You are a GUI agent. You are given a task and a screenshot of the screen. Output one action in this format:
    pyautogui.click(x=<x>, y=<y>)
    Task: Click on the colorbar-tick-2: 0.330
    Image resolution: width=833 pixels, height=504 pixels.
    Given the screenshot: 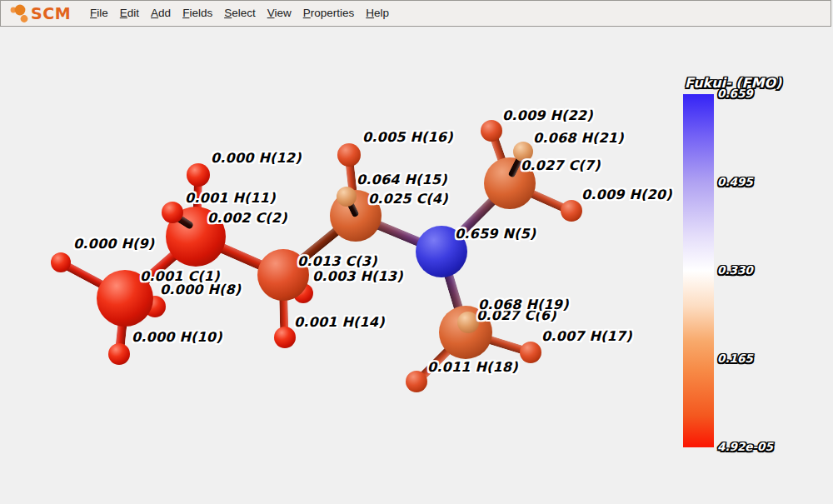 What is the action you would take?
    pyautogui.click(x=735, y=270)
    